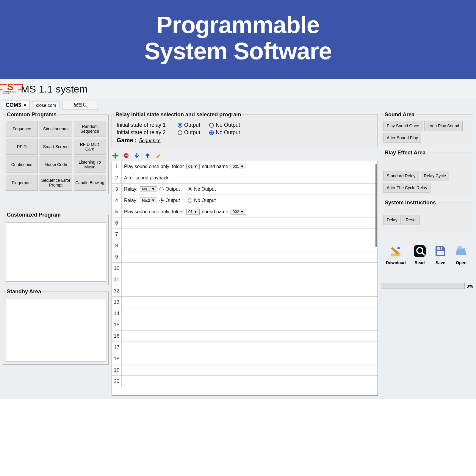  I want to click on game-row: Game : Sequence, so click(245, 140).